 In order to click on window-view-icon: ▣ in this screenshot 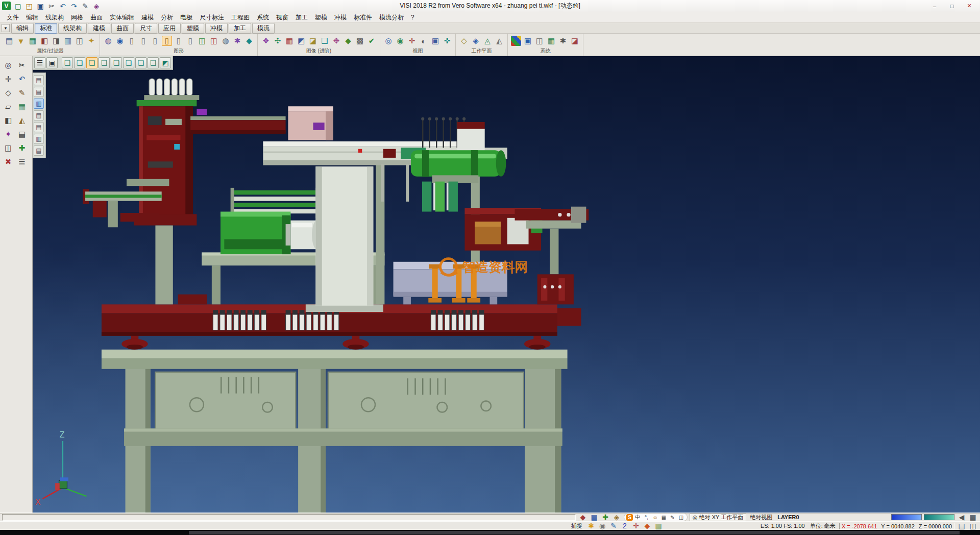, I will do `click(435, 41)`.